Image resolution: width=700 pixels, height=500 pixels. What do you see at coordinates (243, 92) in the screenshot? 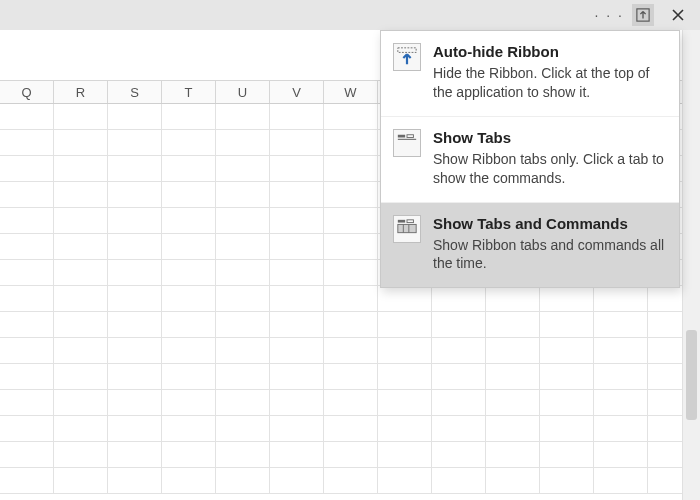
I see `column-header: U` at bounding box center [243, 92].